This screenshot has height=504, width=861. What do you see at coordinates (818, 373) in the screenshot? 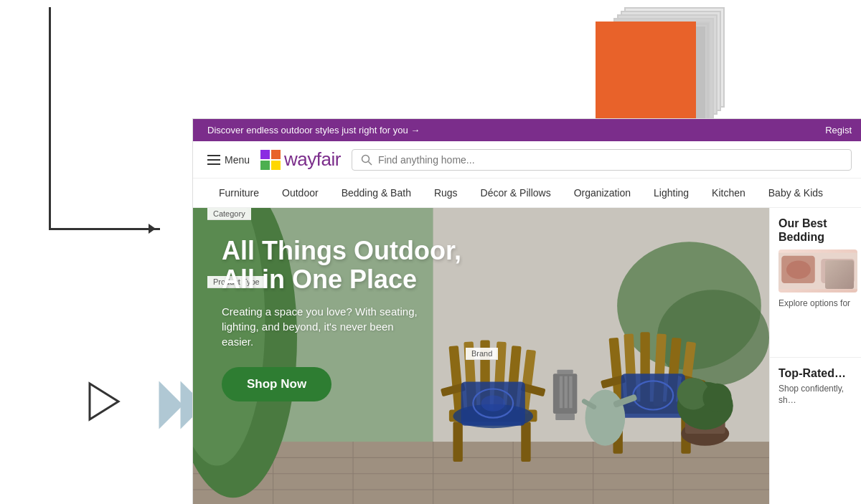
I see `top-rated-title: Top-Rated…` at bounding box center [818, 373].